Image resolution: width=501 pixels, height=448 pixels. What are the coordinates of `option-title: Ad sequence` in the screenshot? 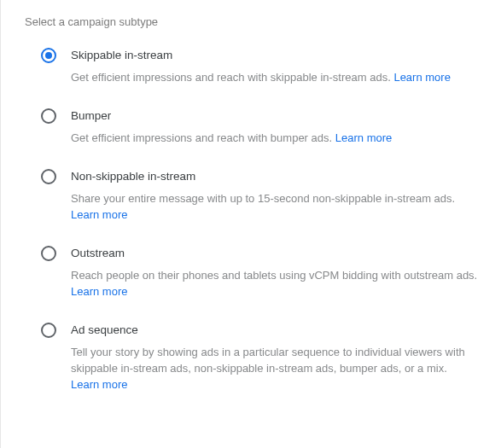 It's located at (277, 330).